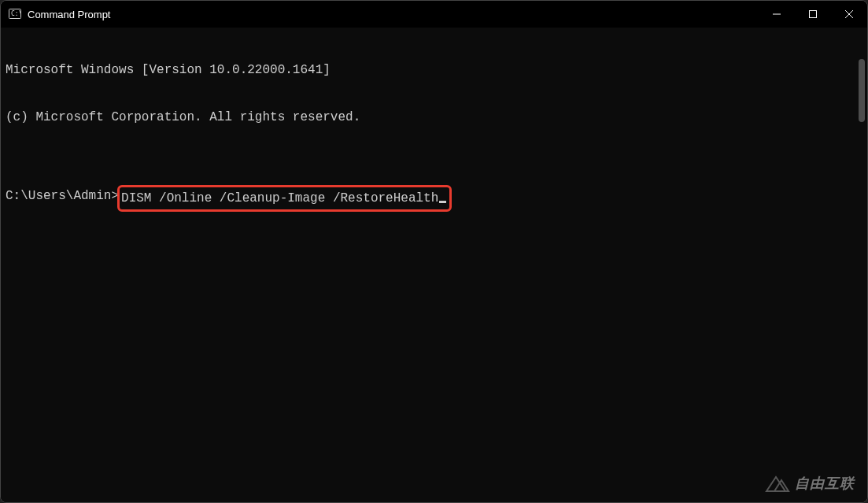 The height and width of the screenshot is (503, 868). Describe the element at coordinates (69, 14) in the screenshot. I see `window-title: Command Prompt` at that location.